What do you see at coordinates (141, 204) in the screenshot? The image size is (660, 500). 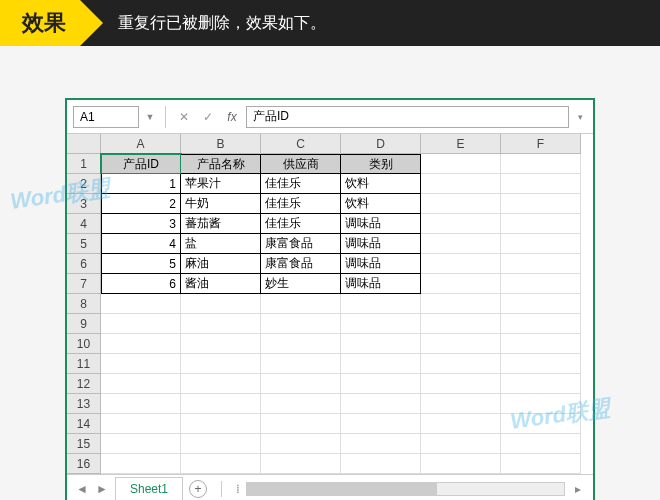 I see `cell: 2` at bounding box center [141, 204].